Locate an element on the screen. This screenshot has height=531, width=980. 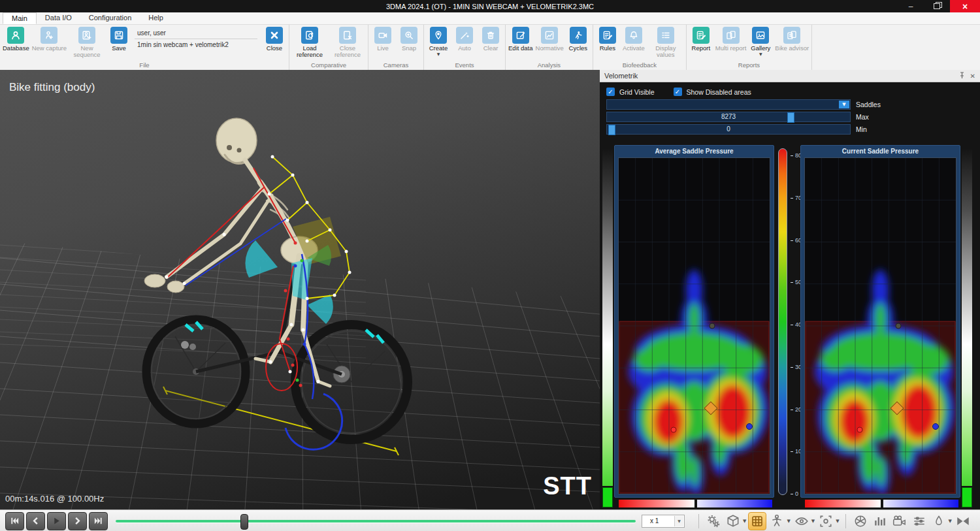
show-disabled-checkbox: ✓ is located at coordinates (678, 91).